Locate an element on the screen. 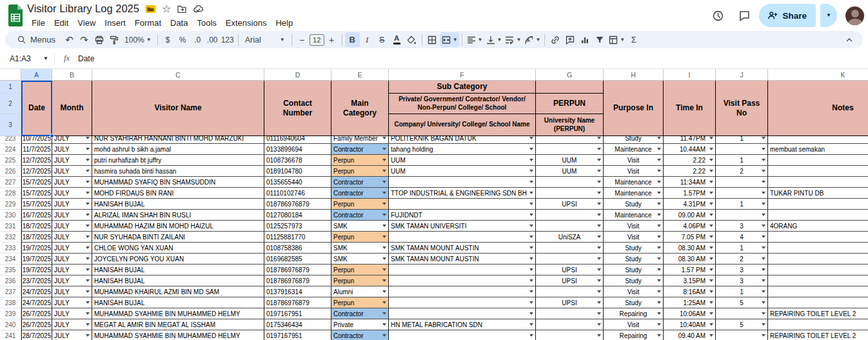  cell-notes: REPAIRING TOILET LEVEL 2 is located at coordinates (818, 314).